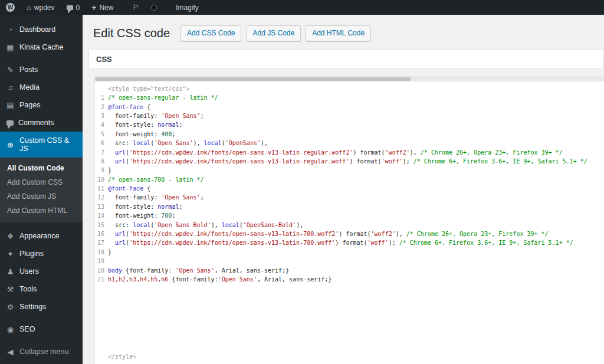 The height and width of the screenshot is (364, 604). What do you see at coordinates (195, 280) in the screenshot?
I see `token-prop: font-family` at bounding box center [195, 280].